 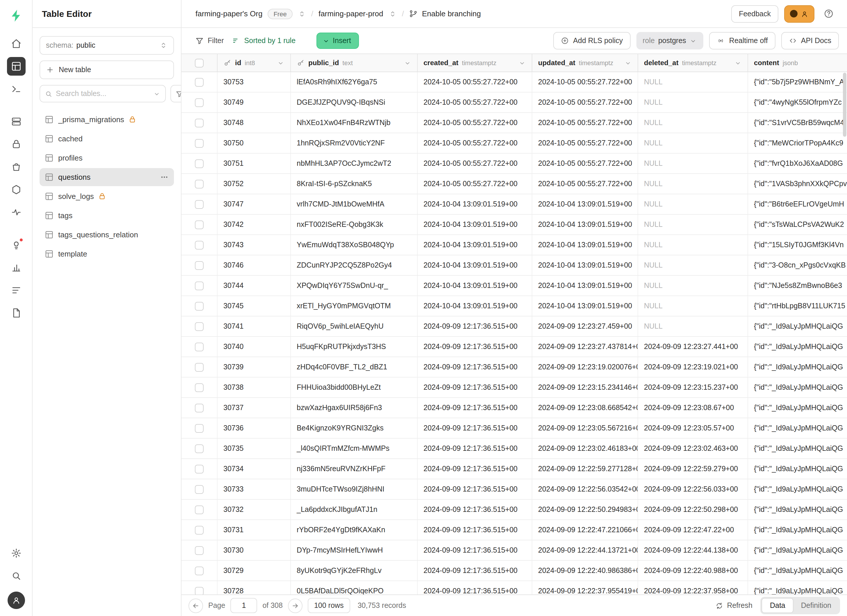 I want to click on cell-updated_at: 2024-09-09 12:23:27.437814+00, so click(x=585, y=346).